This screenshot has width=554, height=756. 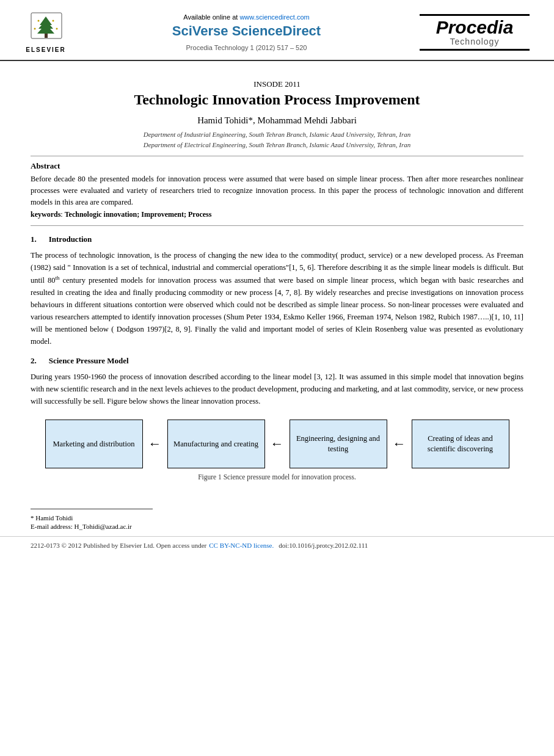 I want to click on diagram-box-4: Creating of ideas and scientific discove…, so click(x=461, y=444).